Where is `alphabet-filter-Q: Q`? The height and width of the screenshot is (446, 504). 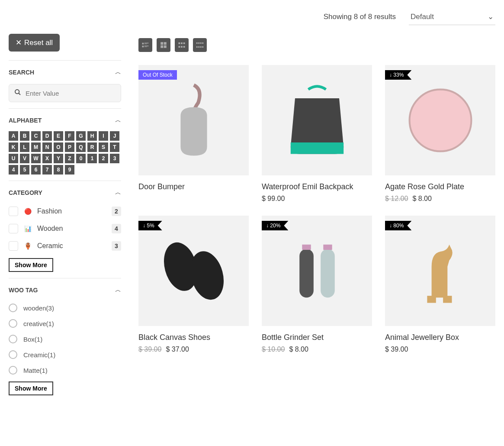
alphabet-filter-Q: Q is located at coordinates (81, 147).